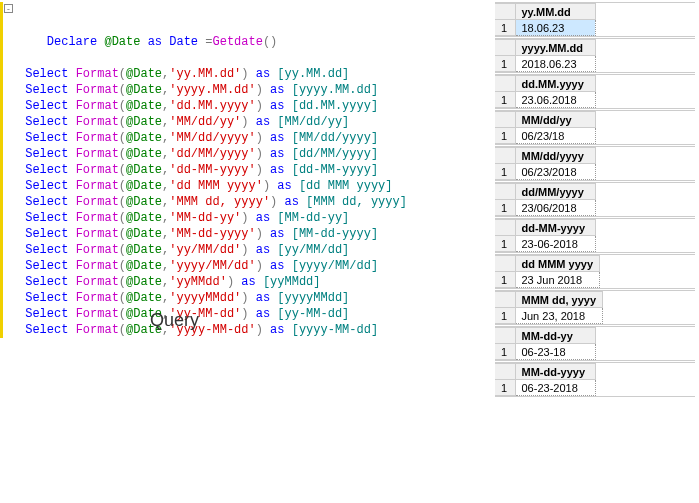 The image size is (699, 503). What do you see at coordinates (240, 34) in the screenshot?
I see `code-line-declare: -Declare @Date as Date =Getdate()` at bounding box center [240, 34].